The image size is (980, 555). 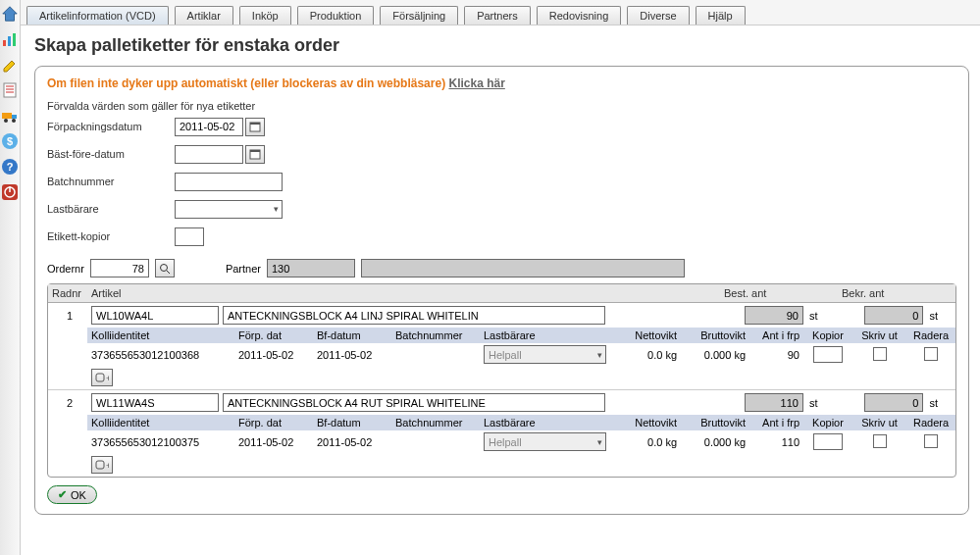 I want to click on forp-date: 2011-05-02, so click(x=274, y=442).